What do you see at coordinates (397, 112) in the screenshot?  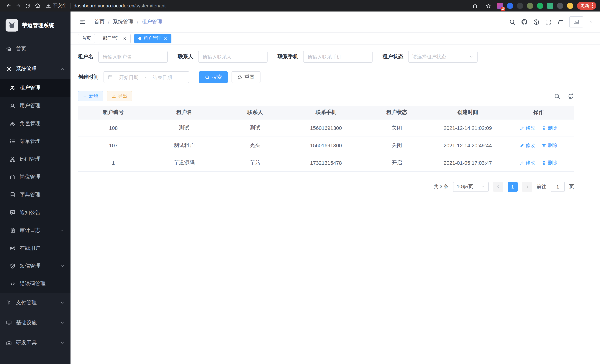 I see `col-status: 租户状态` at bounding box center [397, 112].